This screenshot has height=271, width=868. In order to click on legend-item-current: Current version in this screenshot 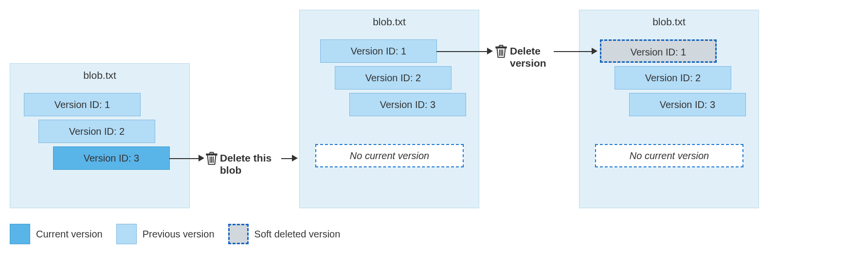, I will do `click(56, 234)`.